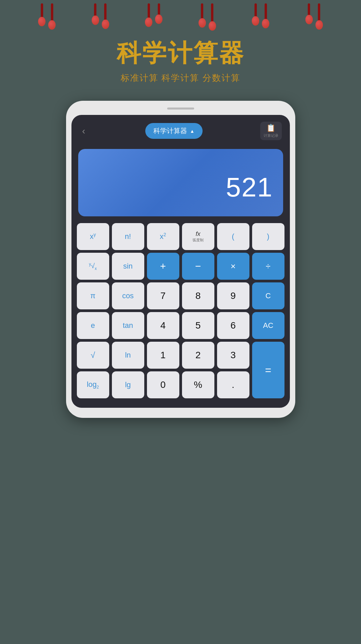  Describe the element at coordinates (128, 266) in the screenshot. I see `key-sin: sin` at that location.